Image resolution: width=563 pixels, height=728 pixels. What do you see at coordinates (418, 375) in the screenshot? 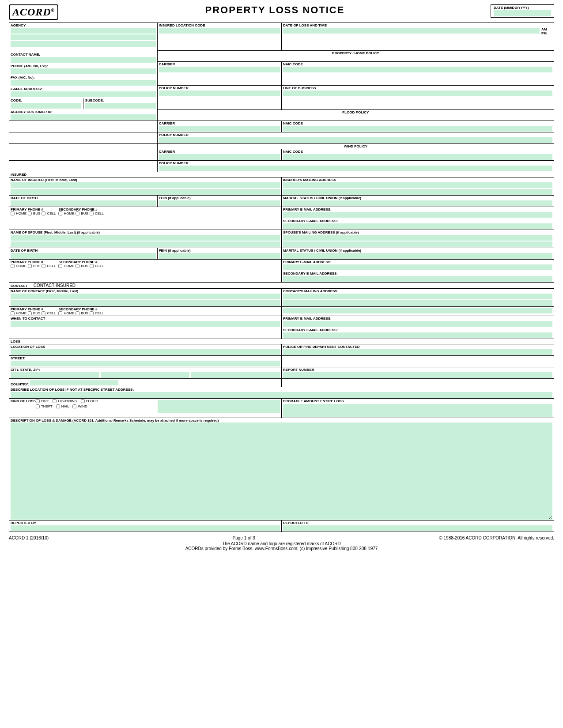
I see `report-input` at bounding box center [418, 375].